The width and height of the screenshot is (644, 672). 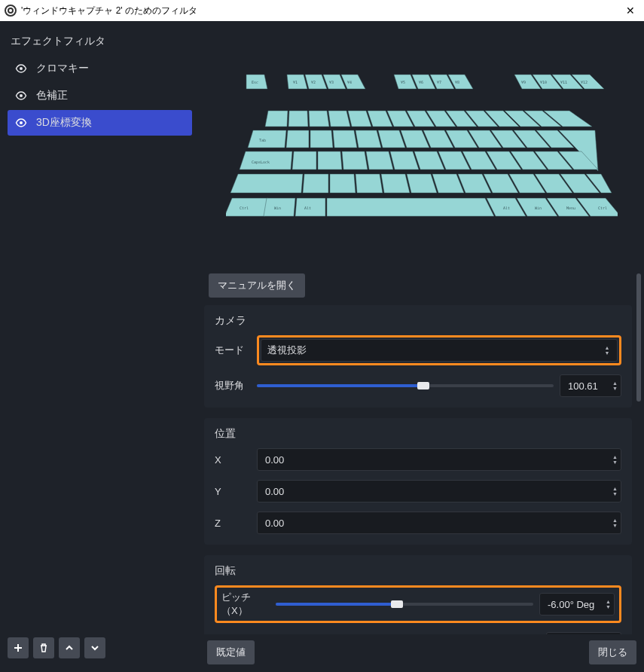 I want to click on scrollbar-thumb, so click(x=639, y=338).